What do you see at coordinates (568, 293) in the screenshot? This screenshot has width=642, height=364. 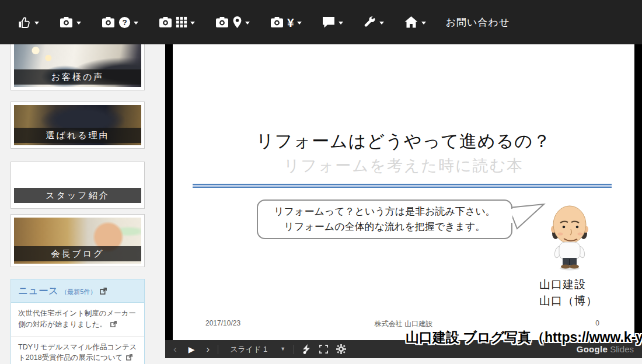 I see `character-name: 山口建設 山口（博）` at bounding box center [568, 293].